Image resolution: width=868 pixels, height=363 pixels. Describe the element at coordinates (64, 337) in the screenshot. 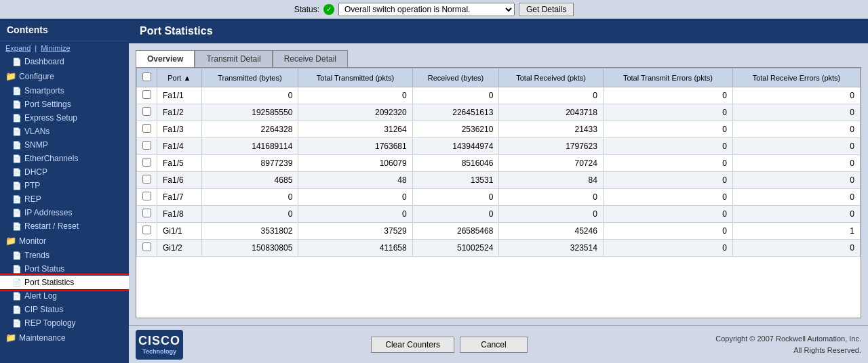

I see `sidebar-group-maintenance: 📁 Maintenance` at that location.